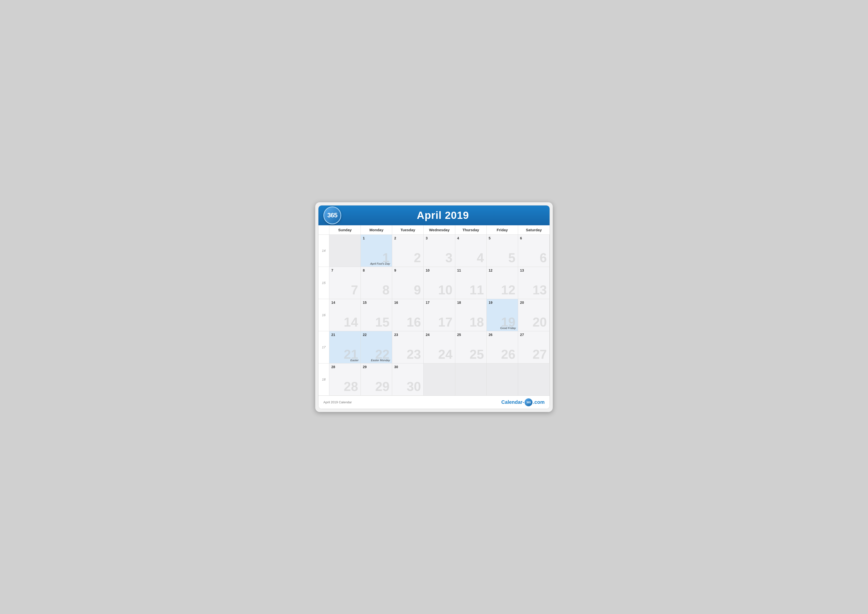  What do you see at coordinates (382, 387) in the screenshot?
I see `day-watermark: 29` at bounding box center [382, 387].